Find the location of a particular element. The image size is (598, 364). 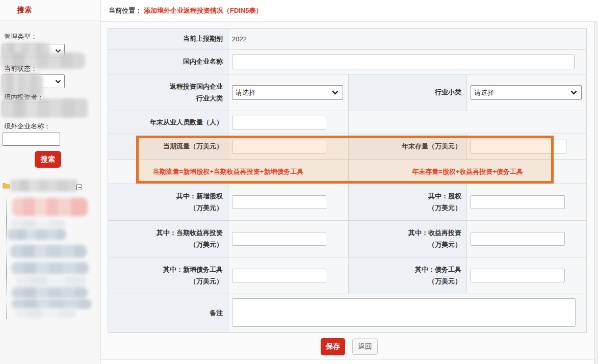

redacted-domestic-investor is located at coordinates (44, 108).